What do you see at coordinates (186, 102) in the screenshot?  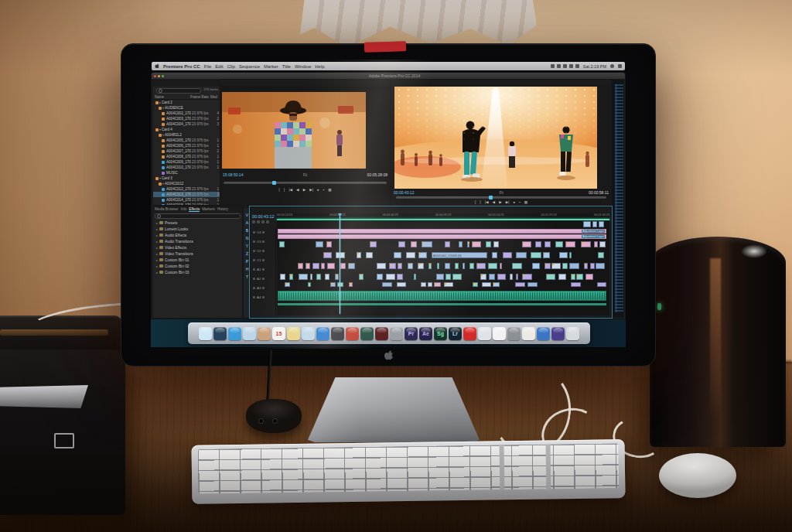 I see `project-row: ▸ Card 2` at bounding box center [186, 102].